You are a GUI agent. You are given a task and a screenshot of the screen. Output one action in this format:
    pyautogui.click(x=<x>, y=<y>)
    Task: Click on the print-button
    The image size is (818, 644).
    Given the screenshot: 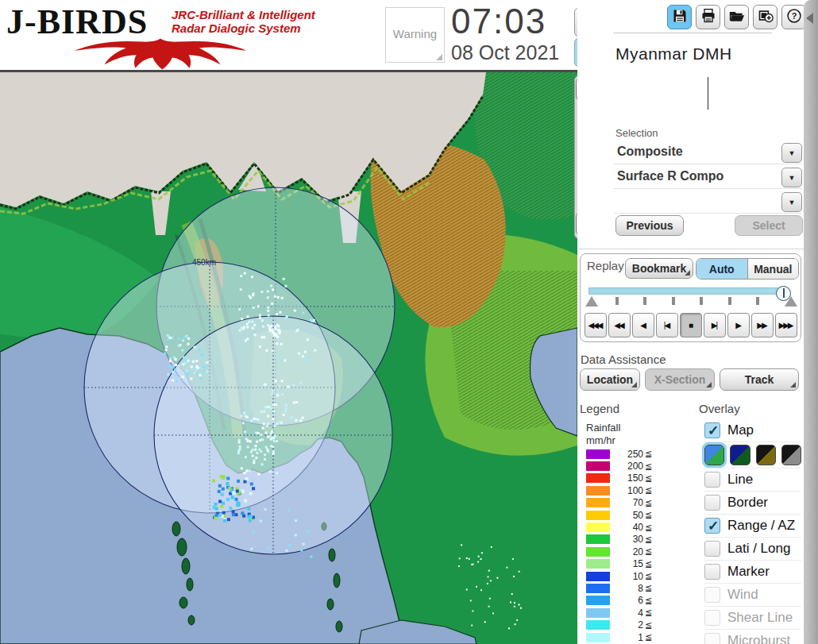 What is the action you would take?
    pyautogui.click(x=708, y=17)
    